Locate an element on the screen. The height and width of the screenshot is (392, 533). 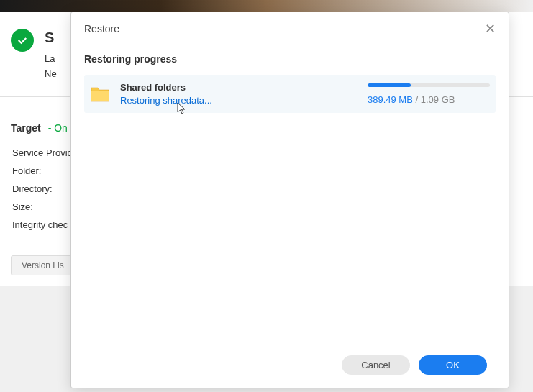
success-check-icon is located at coordinates (22, 40).